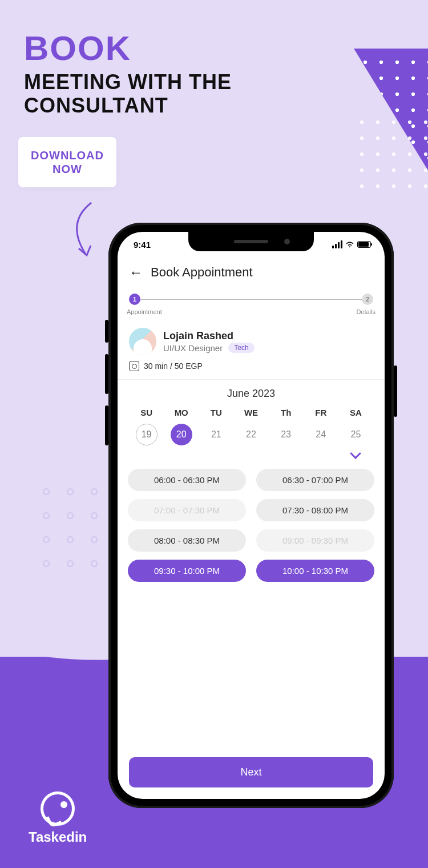  I want to click on brand-name: Taskedin, so click(58, 837).